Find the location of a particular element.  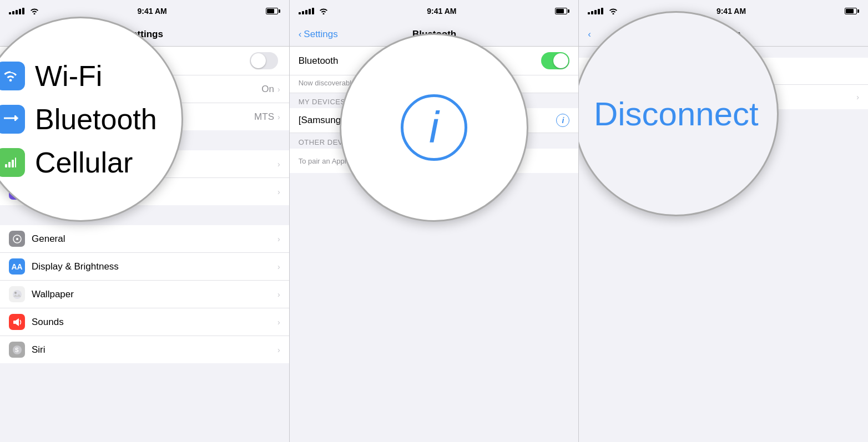

sounds-chevron: › is located at coordinates (279, 322).